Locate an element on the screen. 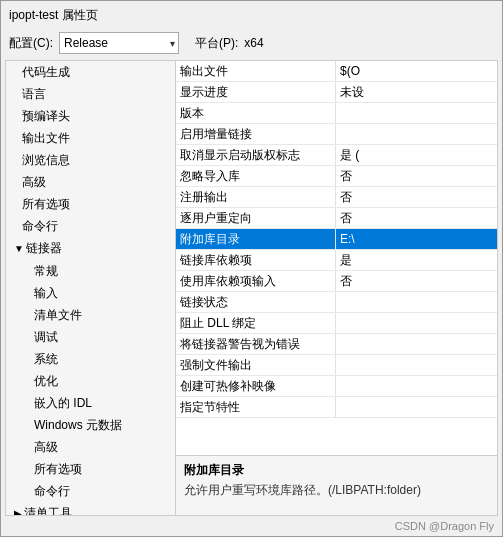  tree-item-browse-info: 浏览信息 is located at coordinates (90, 160).